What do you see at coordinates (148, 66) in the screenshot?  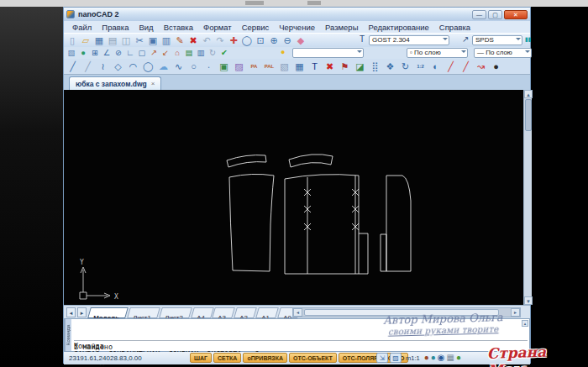 I see `toolbar-icon: ◯` at bounding box center [148, 66].